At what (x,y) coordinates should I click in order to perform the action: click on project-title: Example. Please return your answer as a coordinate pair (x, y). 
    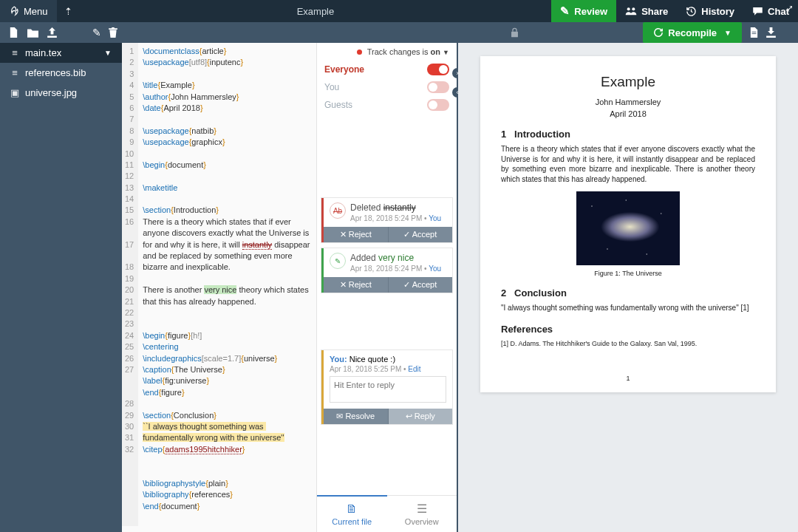
    Looking at the image, I should click on (316, 12).